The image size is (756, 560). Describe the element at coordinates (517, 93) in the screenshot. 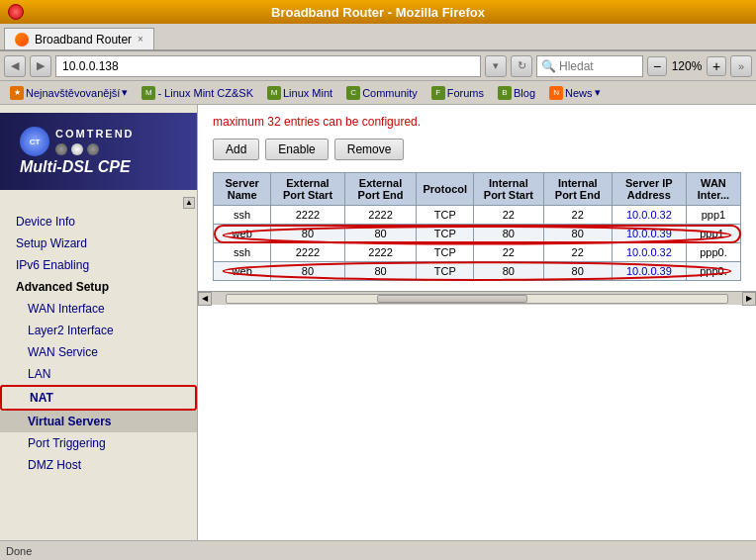

I see `bookmark-blog: B Blog` at that location.